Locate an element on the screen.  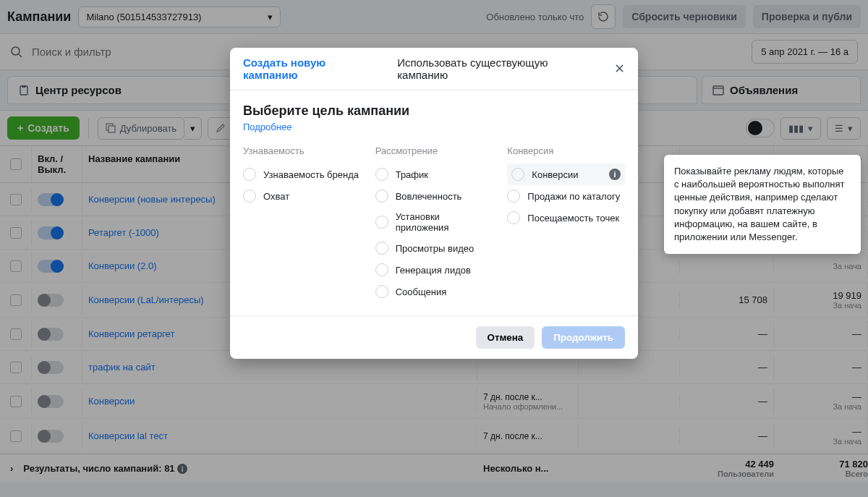
learn-more-link: Подробнее is located at coordinates (434, 127).